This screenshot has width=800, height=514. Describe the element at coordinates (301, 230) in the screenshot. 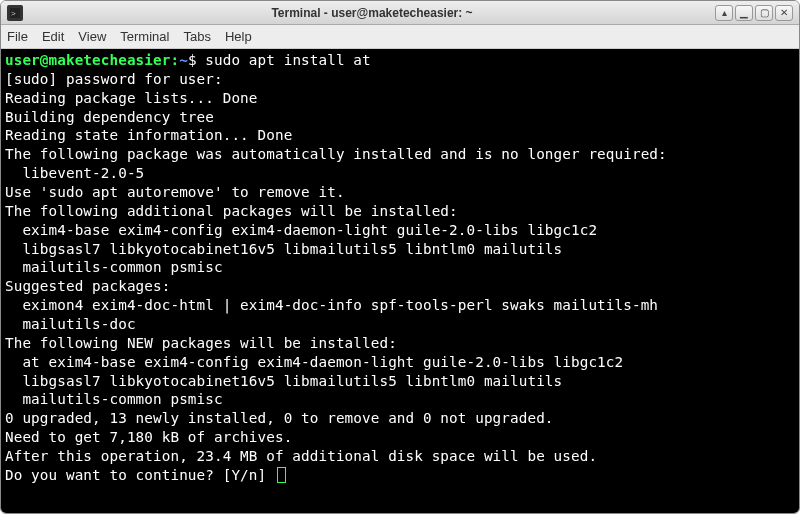

I see `output-line: exim4-base exim4-config exim4-daemon-lig…` at that location.